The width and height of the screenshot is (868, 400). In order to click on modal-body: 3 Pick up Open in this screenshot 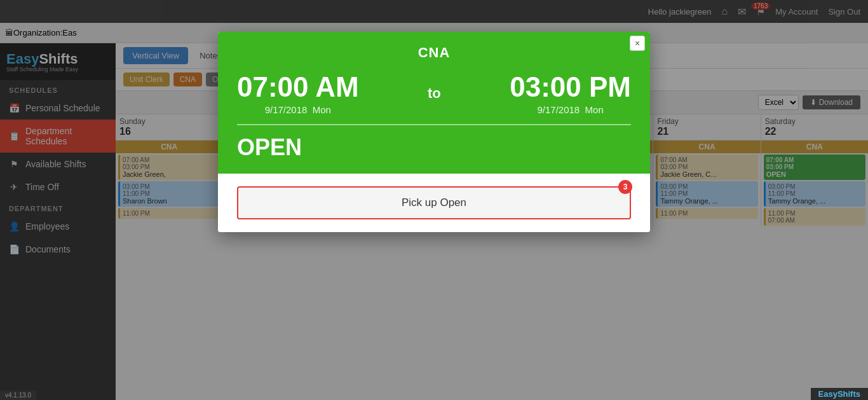, I will do `click(434, 203)`.